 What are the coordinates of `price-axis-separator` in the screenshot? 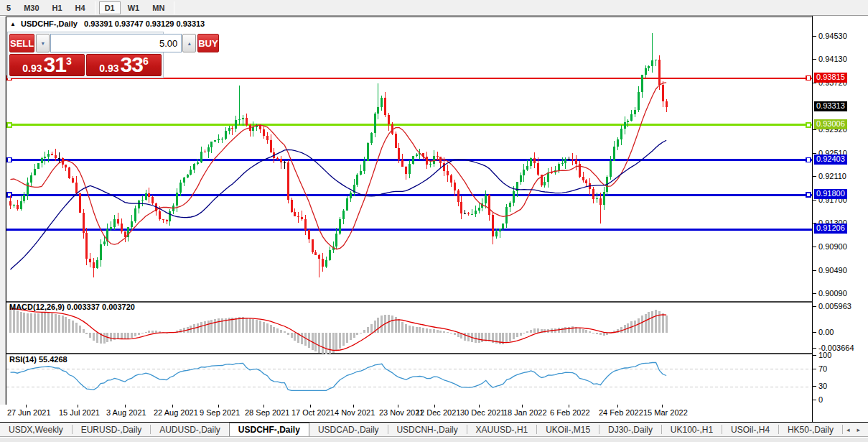 It's located at (813, 218).